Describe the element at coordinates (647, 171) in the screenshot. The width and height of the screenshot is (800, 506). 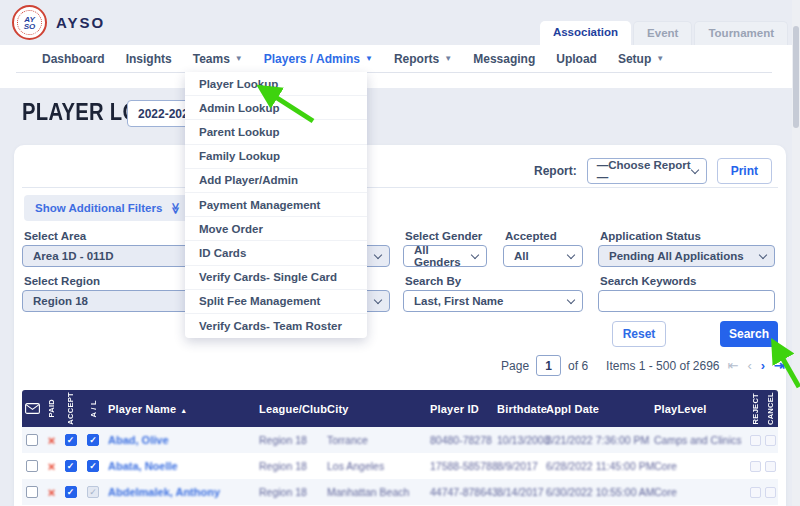
I see `report-select: —Choose Report—` at that location.